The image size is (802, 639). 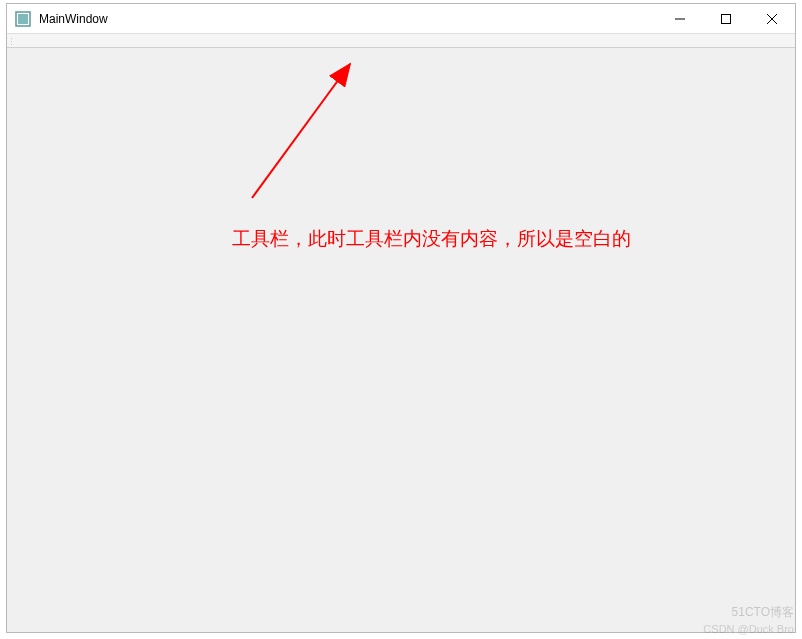 What do you see at coordinates (680, 19) in the screenshot?
I see `minimize-icon` at bounding box center [680, 19].